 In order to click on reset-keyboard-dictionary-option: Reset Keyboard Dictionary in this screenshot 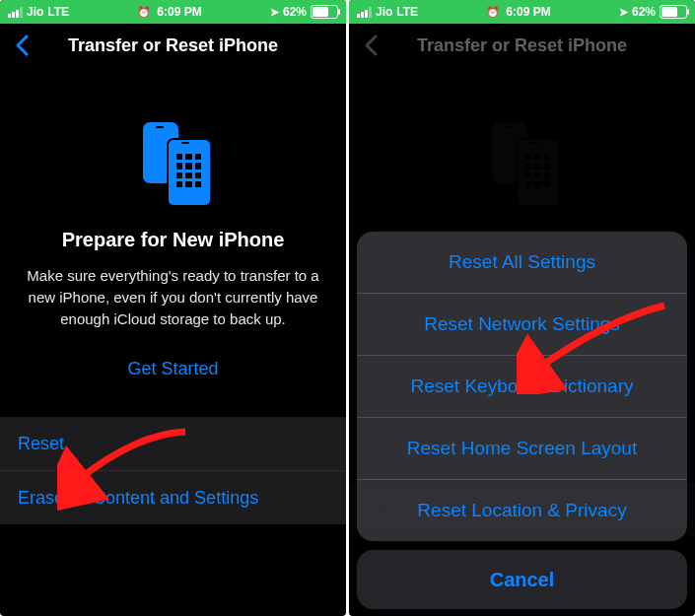, I will do `click(522, 386)`.